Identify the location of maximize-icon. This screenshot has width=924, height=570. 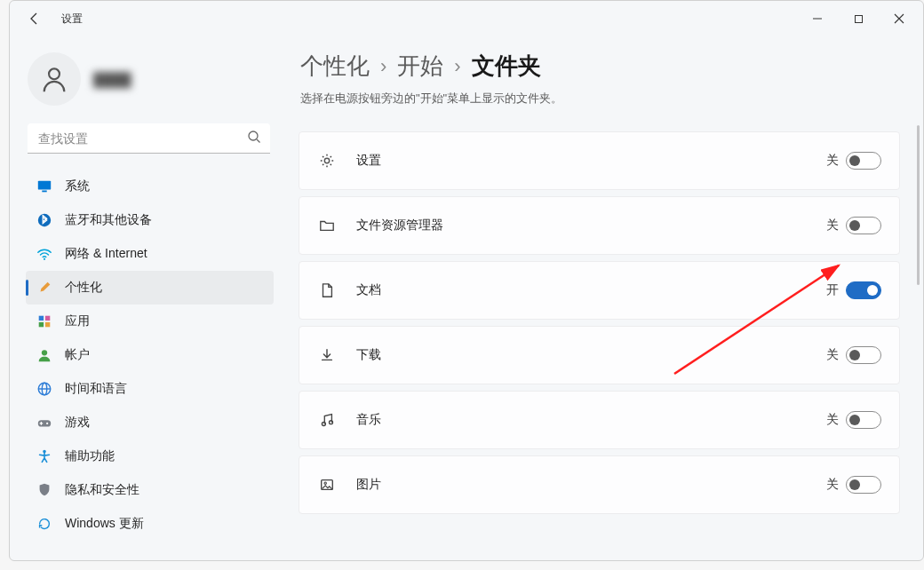
(858, 20).